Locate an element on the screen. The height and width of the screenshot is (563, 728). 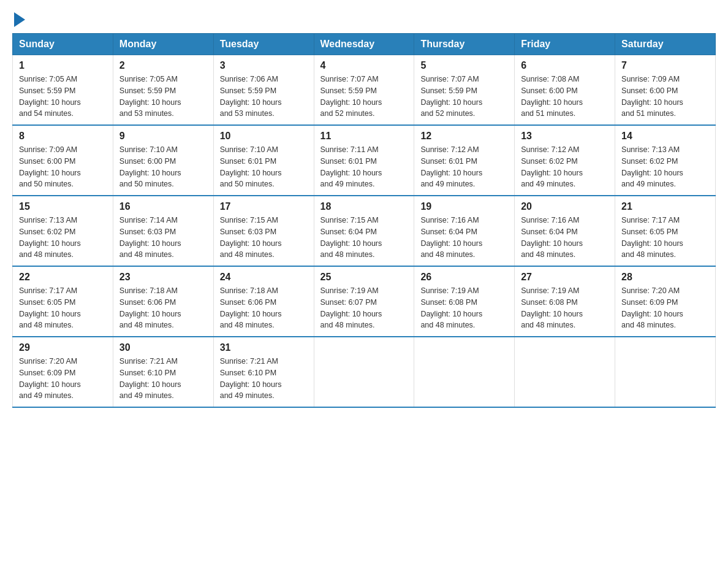
calendar-cell: 11 Sunrise: 7:11 AMSunset: 6:01 PMDaylig… is located at coordinates (364, 161).